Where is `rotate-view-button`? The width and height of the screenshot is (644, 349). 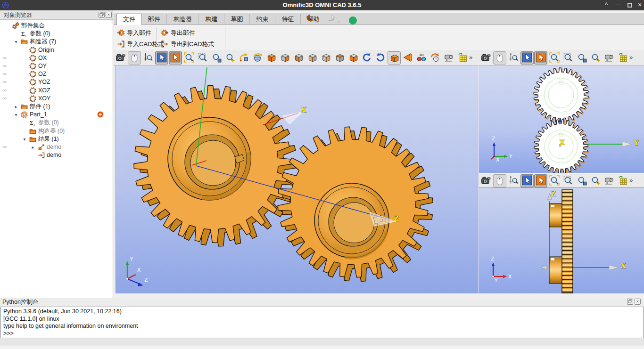 rotate-view-button is located at coordinates (244, 58).